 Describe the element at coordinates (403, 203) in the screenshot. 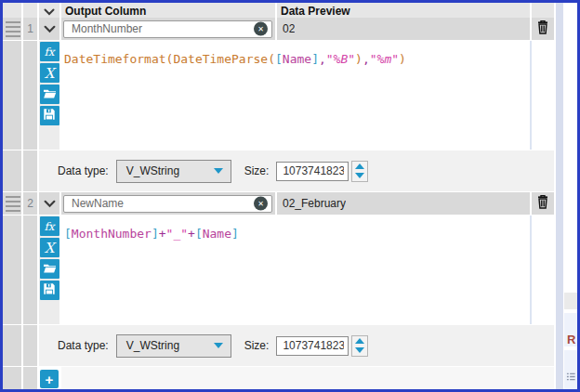

I see `row-2-preview-cell: 02_February` at that location.